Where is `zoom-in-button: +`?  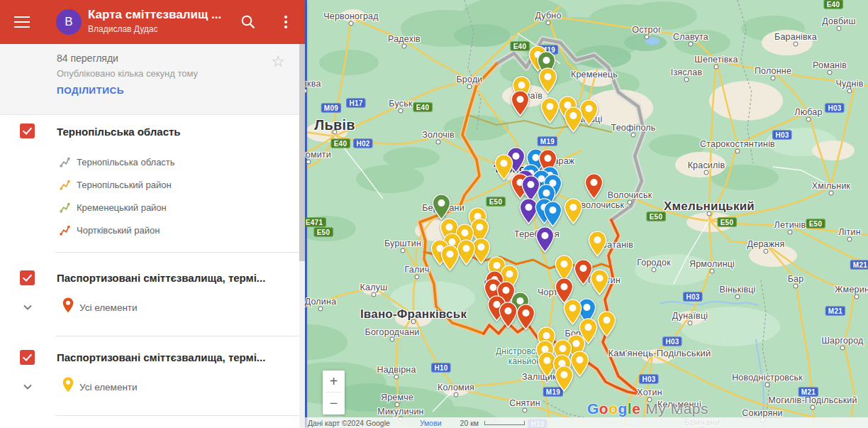
zoom-in-button: + is located at coordinates (333, 381).